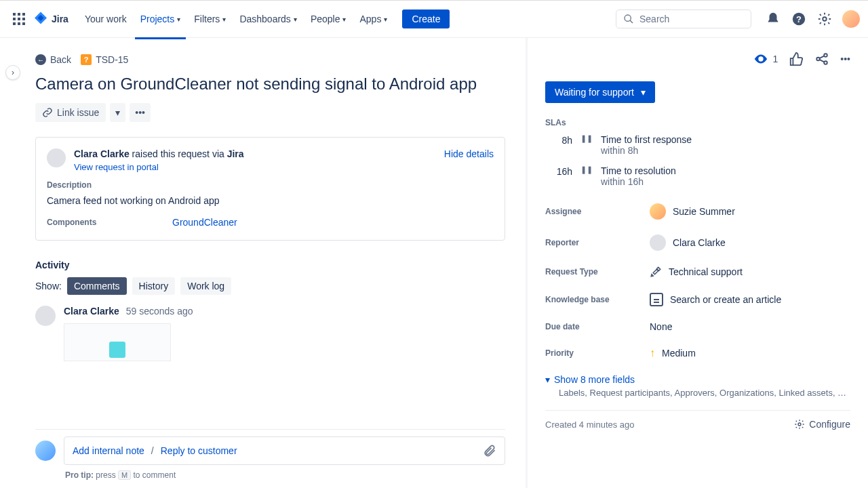  Describe the element at coordinates (597, 272) in the screenshot. I see `request-type-label: Request Type` at that location.